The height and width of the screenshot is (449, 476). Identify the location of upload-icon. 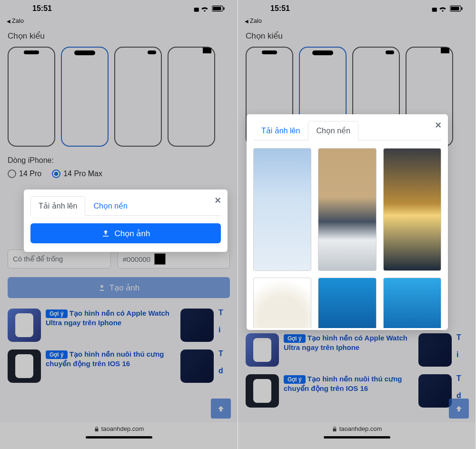
(106, 233).